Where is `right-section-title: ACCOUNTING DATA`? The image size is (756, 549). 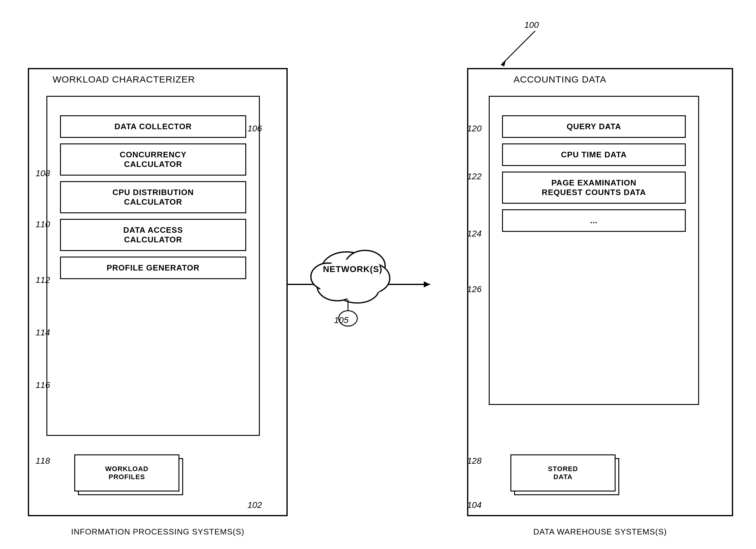
right-section-title: ACCOUNTING DATA is located at coordinates (560, 79).